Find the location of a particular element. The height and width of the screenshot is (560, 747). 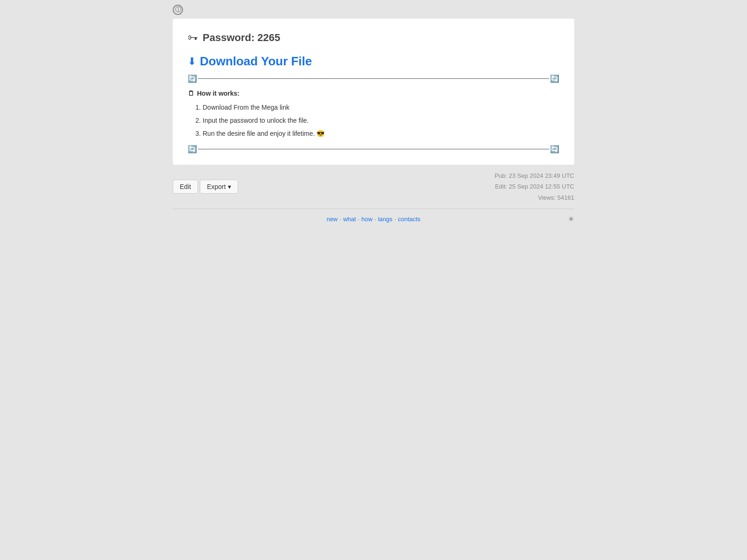

main-card: 🗝 Password: 2265 ⬇ Download Your File 🔄 … is located at coordinates (374, 91).